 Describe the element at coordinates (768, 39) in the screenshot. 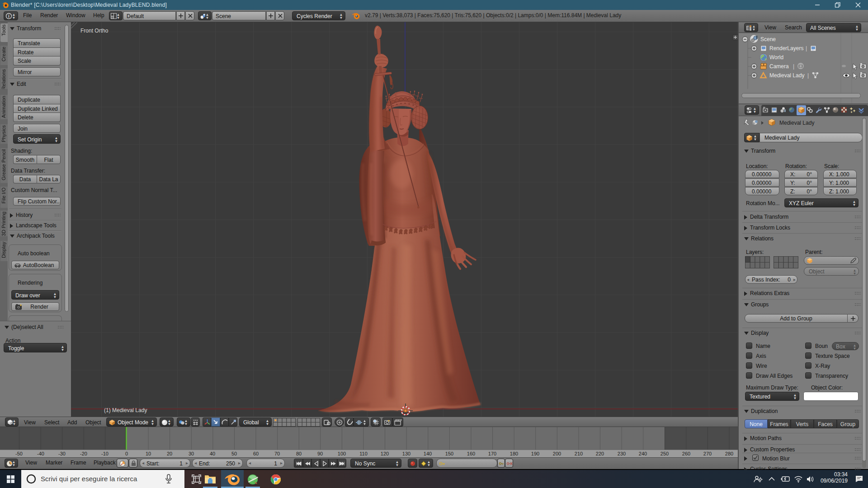

I see `svg-text: Scene` at that location.